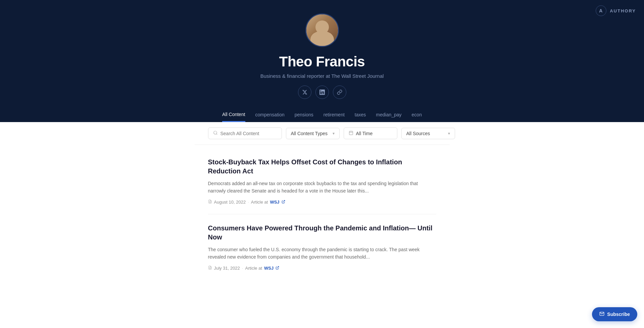 This screenshot has width=644, height=328. What do you see at coordinates (322, 30) in the screenshot?
I see `avatar` at bounding box center [322, 30].